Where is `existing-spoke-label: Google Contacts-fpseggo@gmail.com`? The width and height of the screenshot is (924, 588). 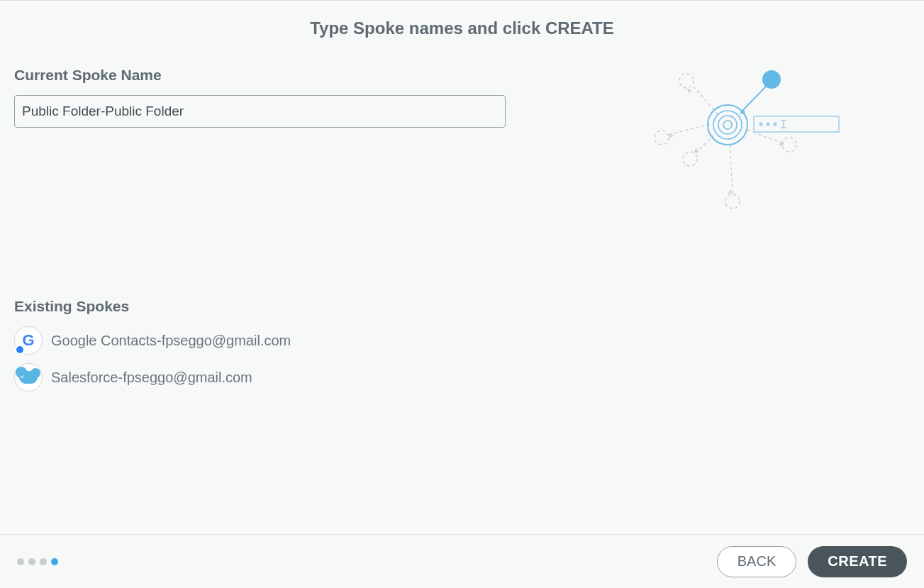
existing-spoke-label: Google Contacts-fpseggo@gmail.com is located at coordinates (171, 340).